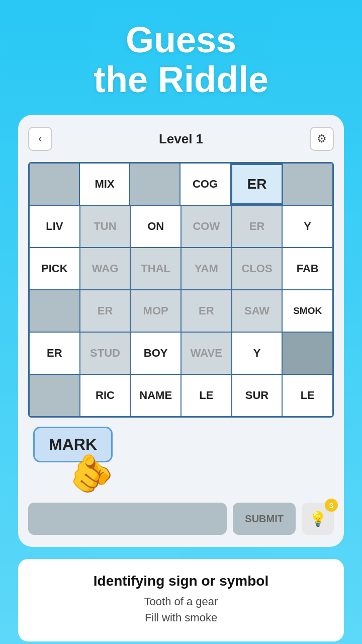  I want to click on grid-row: LIV TUN ON COW ER Y, so click(181, 227).